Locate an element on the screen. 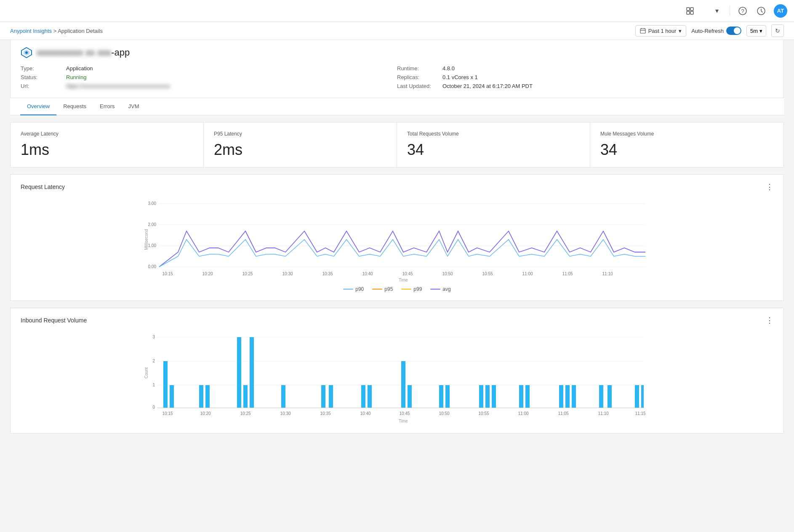 This screenshot has height=532, width=794. time-range-button: Past 1 hour ▾ is located at coordinates (661, 31).